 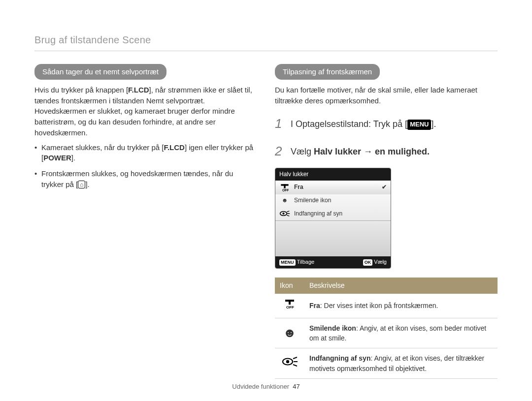 I want to click on text: Kameraet slukkes, når du trykker på [, so click(x=102, y=148).